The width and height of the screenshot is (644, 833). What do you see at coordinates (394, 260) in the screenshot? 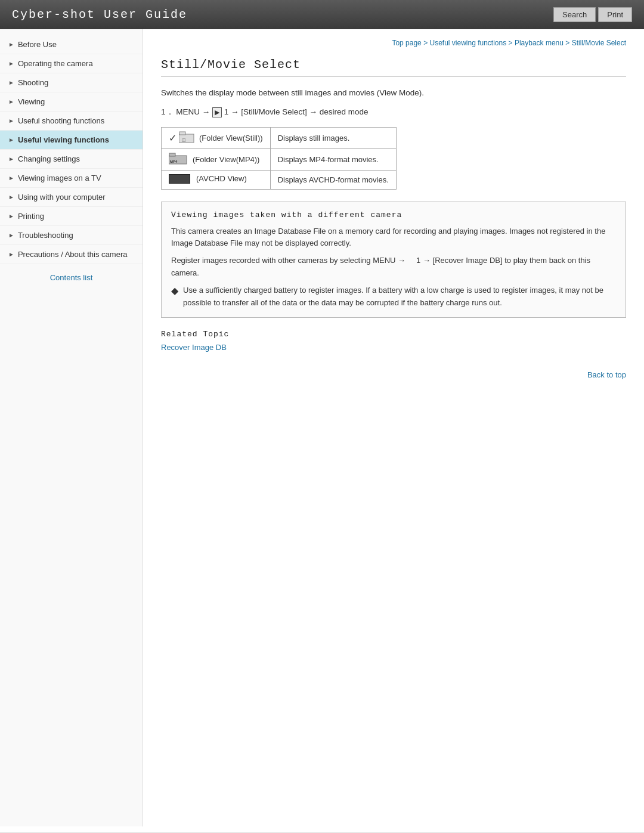
I see `note-box: Viewing images taken with a different ca…` at bounding box center [394, 260].